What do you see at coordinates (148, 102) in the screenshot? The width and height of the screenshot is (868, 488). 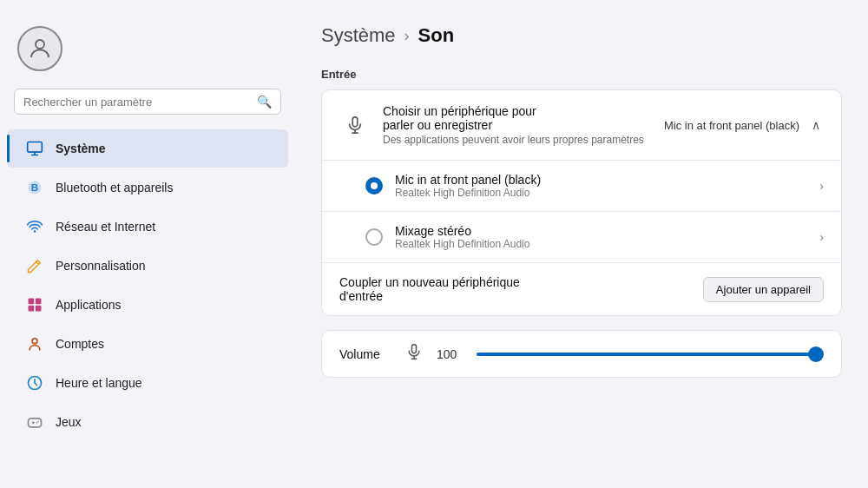 I see `search-box: 🔍` at bounding box center [148, 102].